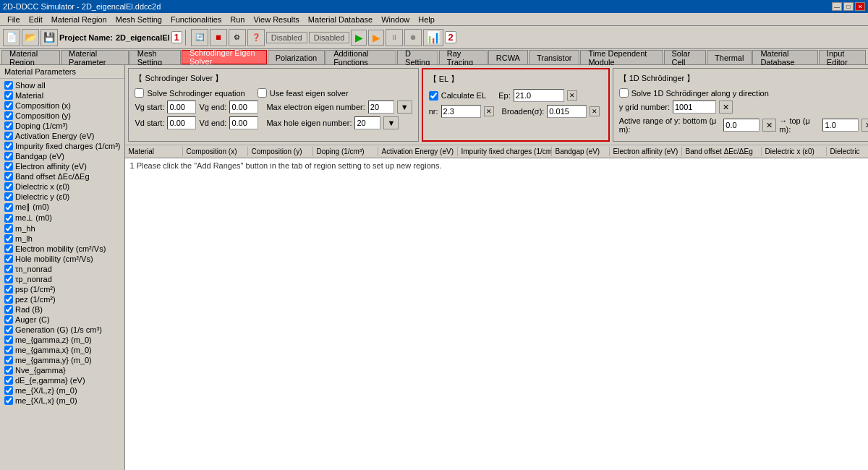 This screenshot has width=868, height=470. Describe the element at coordinates (785, 57) in the screenshot. I see `tab-material-database: Material Database` at that location.